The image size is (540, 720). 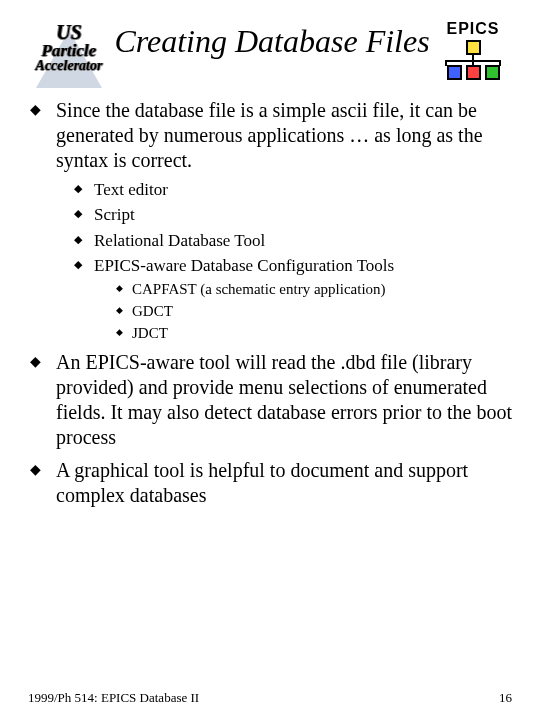 I want to click on epics-logo-text: EPICS, so click(x=473, y=29).